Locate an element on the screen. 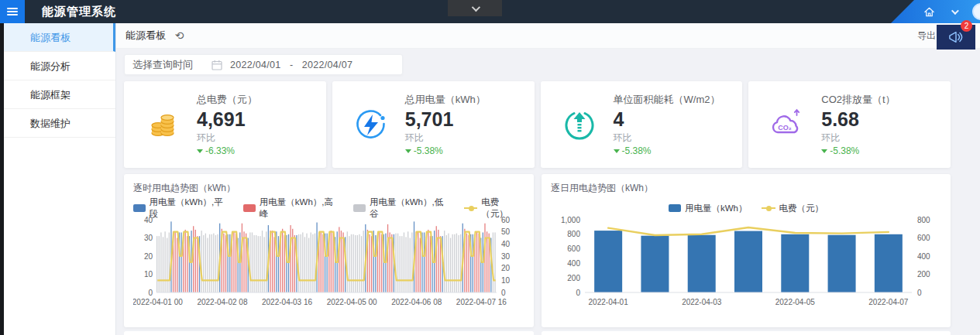 The height and width of the screenshot is (335, 980). kpi-value: 4 is located at coordinates (667, 119).